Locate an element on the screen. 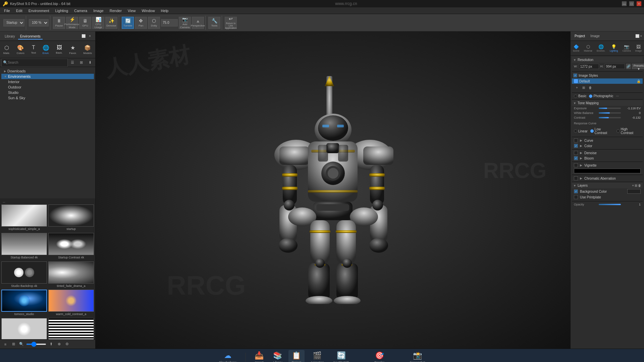  nav-materials: ⬡ Mate. is located at coordinates (7, 50).